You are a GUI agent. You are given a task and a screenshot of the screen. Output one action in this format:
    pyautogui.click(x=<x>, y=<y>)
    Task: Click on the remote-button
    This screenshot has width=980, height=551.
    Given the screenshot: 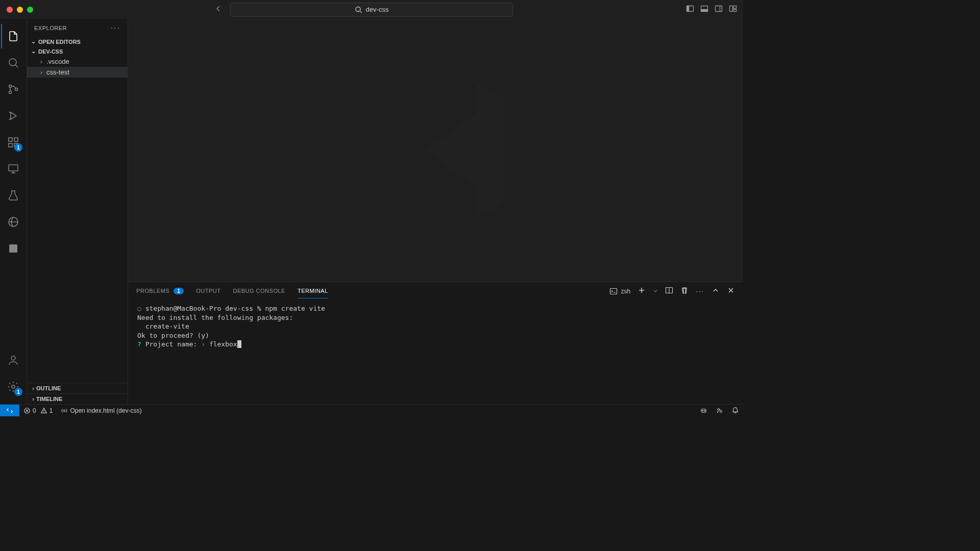 What is the action you would take?
    pyautogui.click(x=10, y=410)
    